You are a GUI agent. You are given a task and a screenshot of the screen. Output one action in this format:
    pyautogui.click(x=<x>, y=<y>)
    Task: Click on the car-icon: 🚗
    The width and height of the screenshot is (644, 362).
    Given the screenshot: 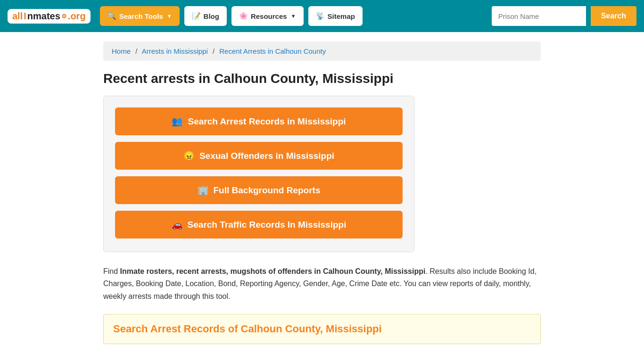 What is the action you would take?
    pyautogui.click(x=177, y=224)
    